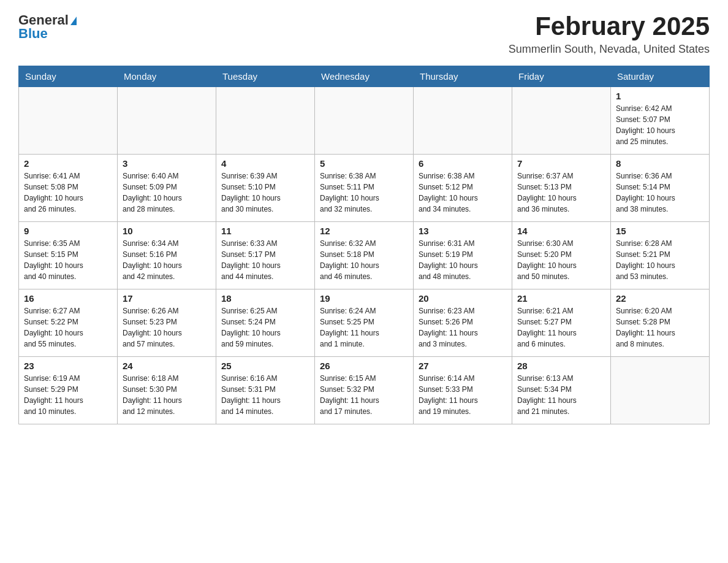 Image resolution: width=728 pixels, height=563 pixels. I want to click on day-info: Sunrise: 6:38 AM Sunset: 5:12 PM Dayligh…, so click(449, 193).